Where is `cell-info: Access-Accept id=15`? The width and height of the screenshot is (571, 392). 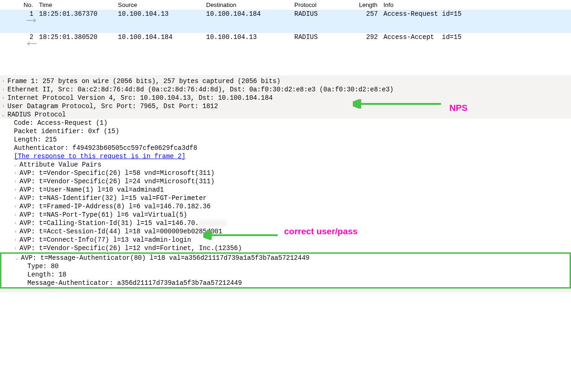
cell-info: Access-Accept id=15 is located at coordinates (476, 45).